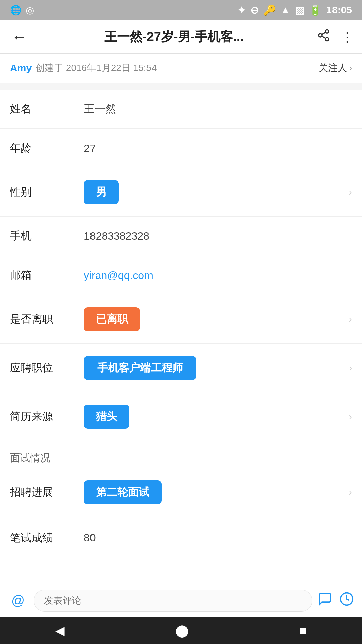  I want to click on field-resigned: 是否离职 已离职 ›, so click(181, 319).